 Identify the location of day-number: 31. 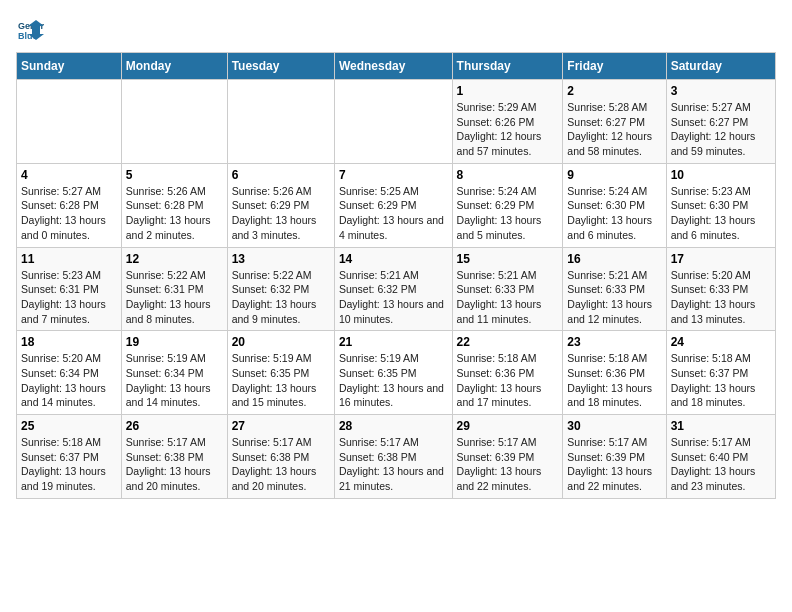
(721, 426).